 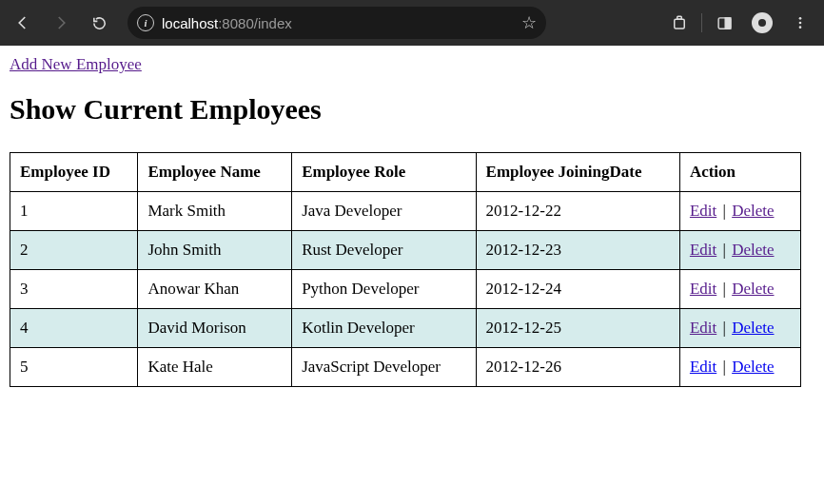 What do you see at coordinates (99, 23) in the screenshot?
I see `reload-button` at bounding box center [99, 23].